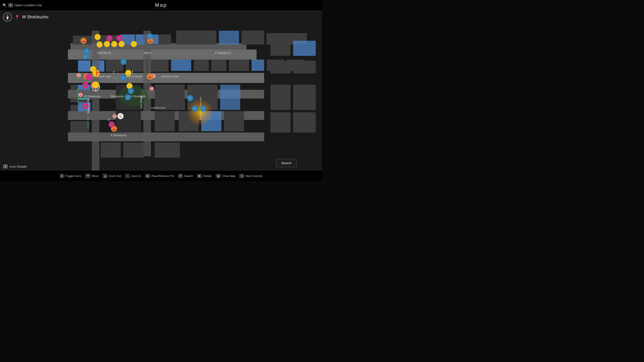  Describe the element at coordinates (5, 5) in the screenshot. I see `search-icon: 🔍` at that location.